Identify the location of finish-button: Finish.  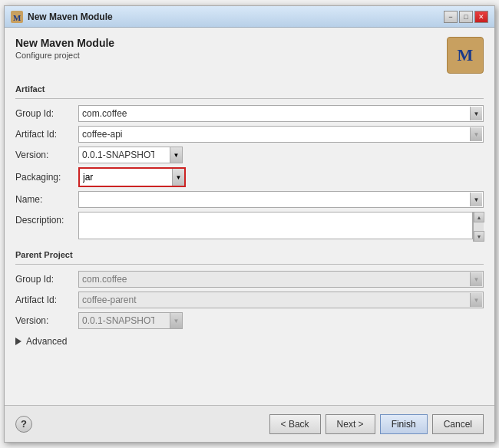
(404, 424).